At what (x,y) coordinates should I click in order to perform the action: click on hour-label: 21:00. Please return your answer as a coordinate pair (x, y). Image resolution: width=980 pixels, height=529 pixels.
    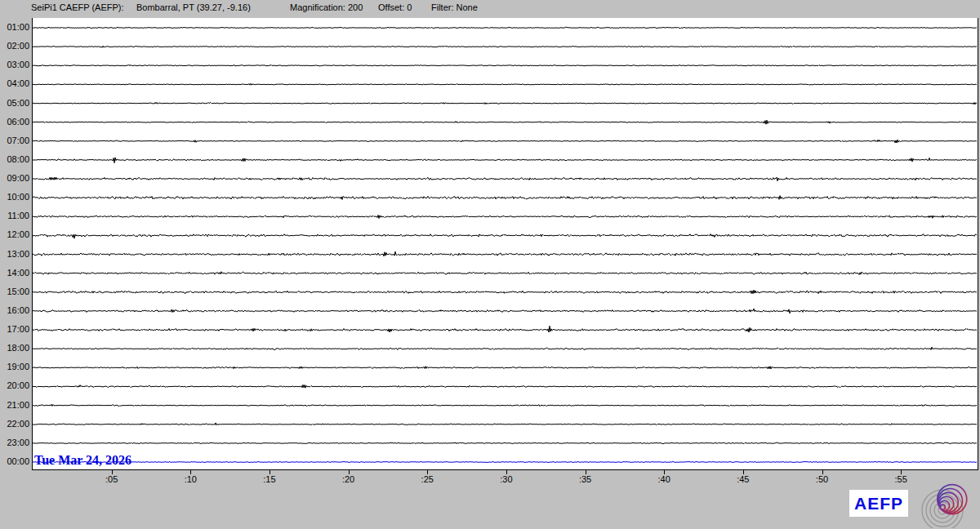
    Looking at the image, I should click on (15, 405).